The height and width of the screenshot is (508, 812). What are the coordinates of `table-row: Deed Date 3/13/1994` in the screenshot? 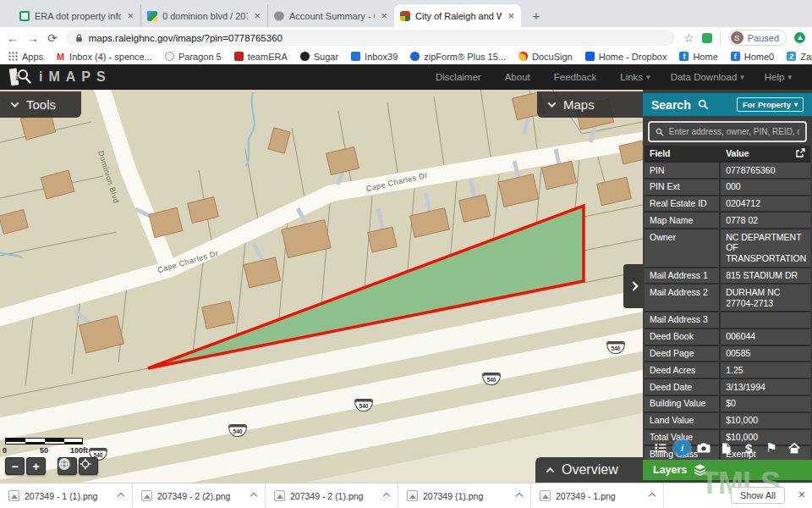 It's located at (727, 388).